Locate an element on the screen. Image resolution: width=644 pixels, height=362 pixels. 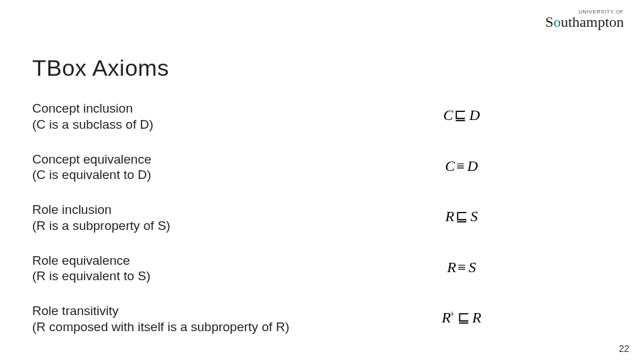
axiom-name: Concept inclusion is located at coordinates (173, 109).